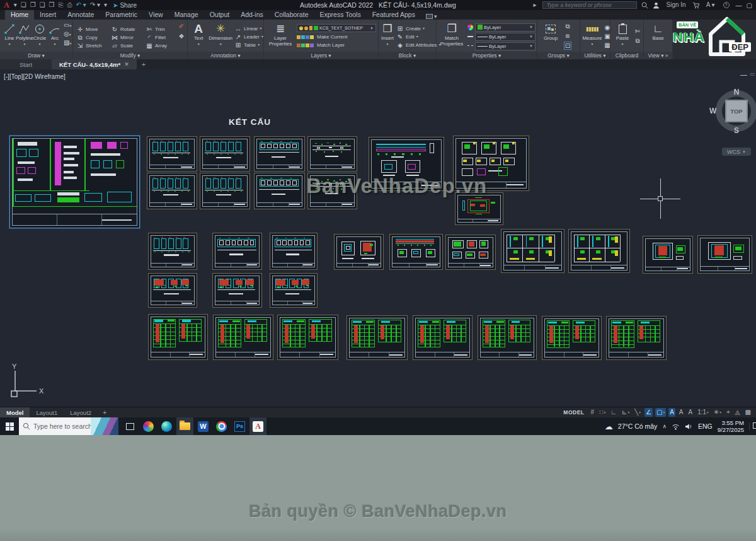  Describe the element at coordinates (690, 412) in the screenshot. I see `ascale-icon: A` at that location.